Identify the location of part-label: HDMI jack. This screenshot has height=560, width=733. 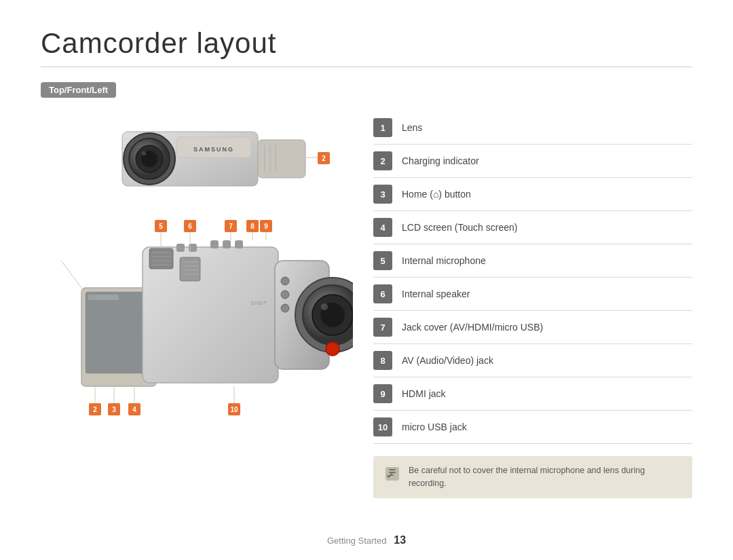
(424, 394).